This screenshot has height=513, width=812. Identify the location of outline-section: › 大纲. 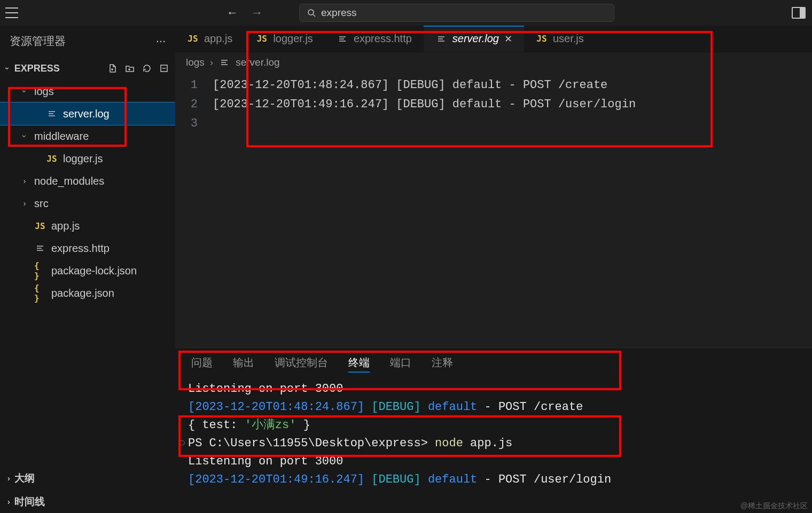
(88, 478).